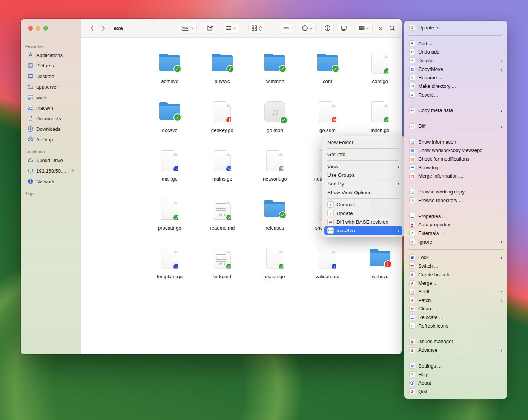 The image size is (528, 420). What do you see at coordinates (51, 97) in the screenshot?
I see `sidebar-item-work: SVNwork` at bounding box center [51, 97].